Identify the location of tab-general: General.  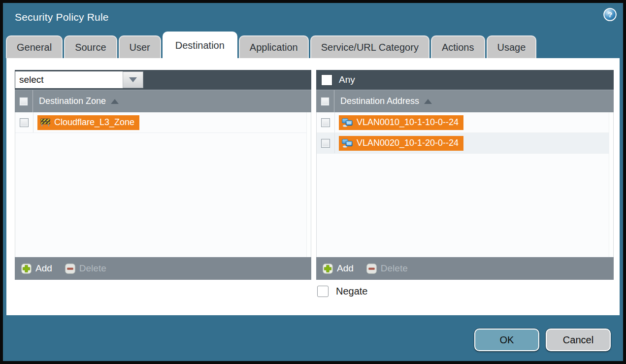
(34, 47).